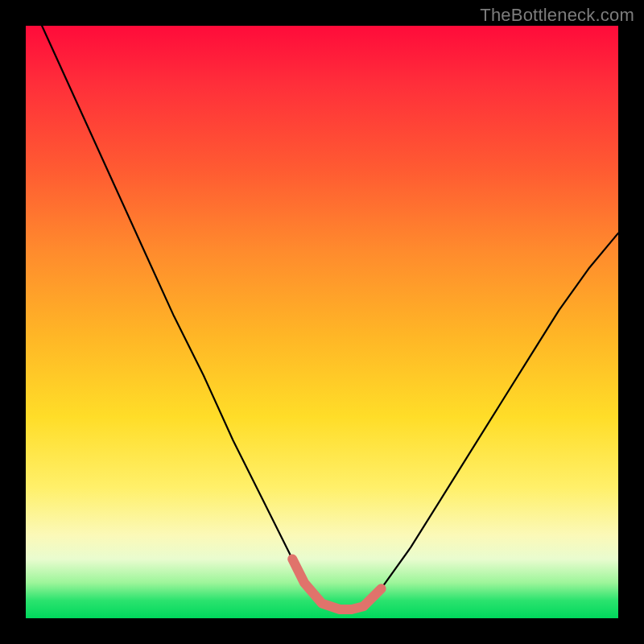  Describe the element at coordinates (336, 584) in the screenshot. I see `sweet-spot-highlight` at that location.